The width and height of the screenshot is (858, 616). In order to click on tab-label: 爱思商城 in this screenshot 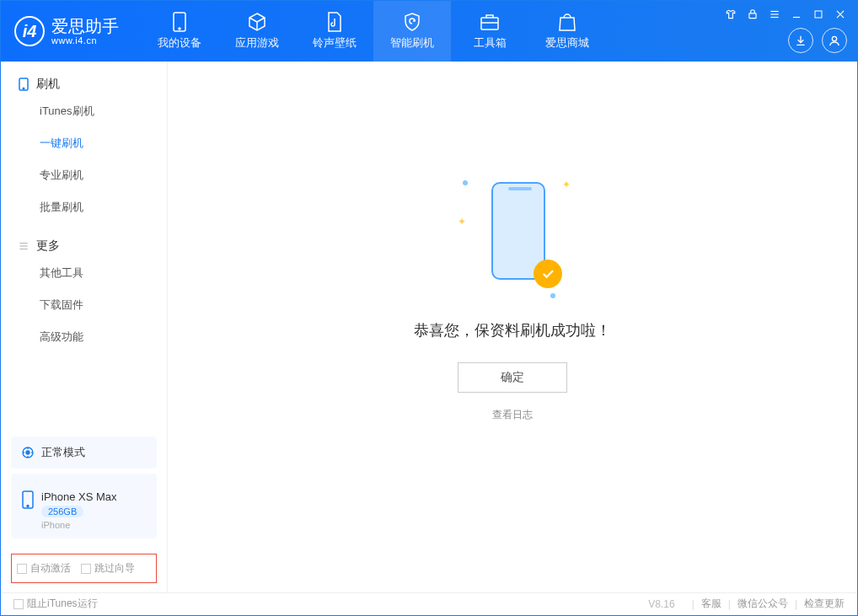, I will do `click(567, 43)`.